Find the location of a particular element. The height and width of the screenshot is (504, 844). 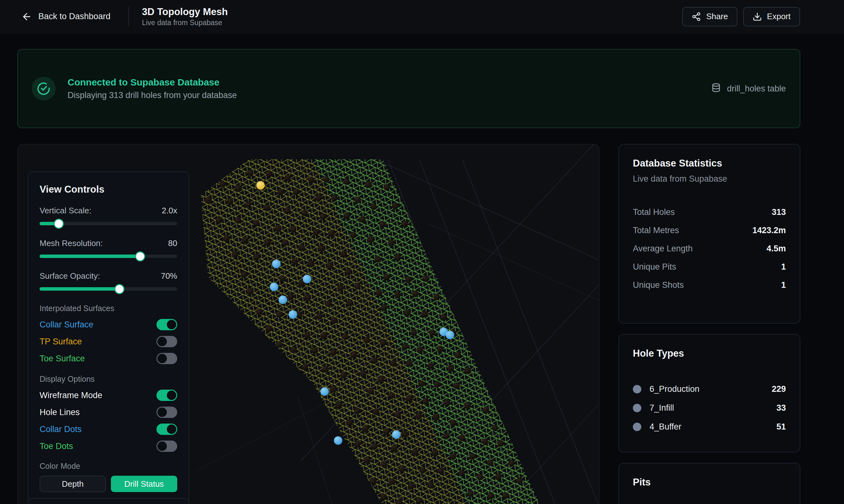

hole-type-row-6-production: 6_Production229 is located at coordinates (709, 389).